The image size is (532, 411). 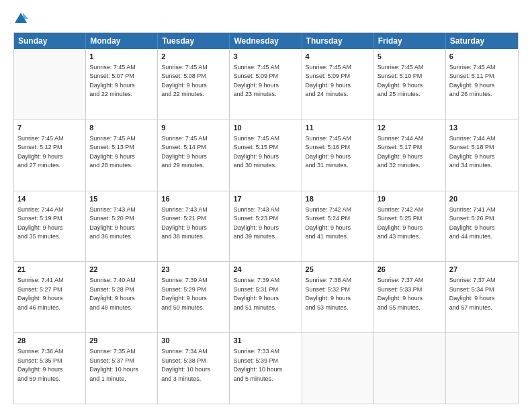 I want to click on cal-cell: 31Sunrise: 7:33 AMSunset: 5:39 PMDayligh…, so click(x=266, y=368).